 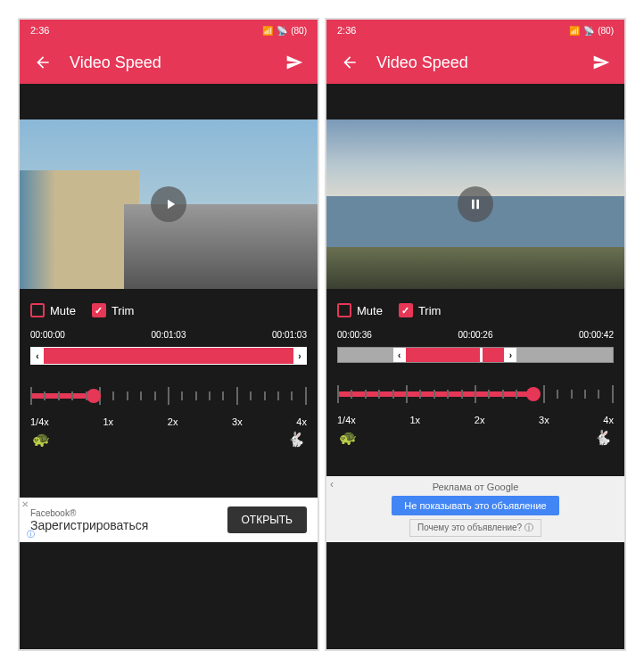 What do you see at coordinates (355, 335) in the screenshot?
I see `time-start: 00:00:36` at bounding box center [355, 335].